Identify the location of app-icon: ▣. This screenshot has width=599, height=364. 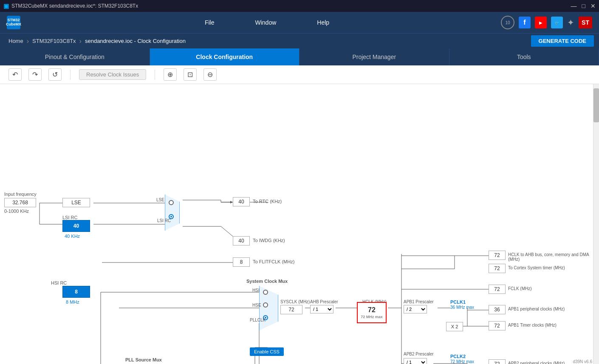
(6, 6).